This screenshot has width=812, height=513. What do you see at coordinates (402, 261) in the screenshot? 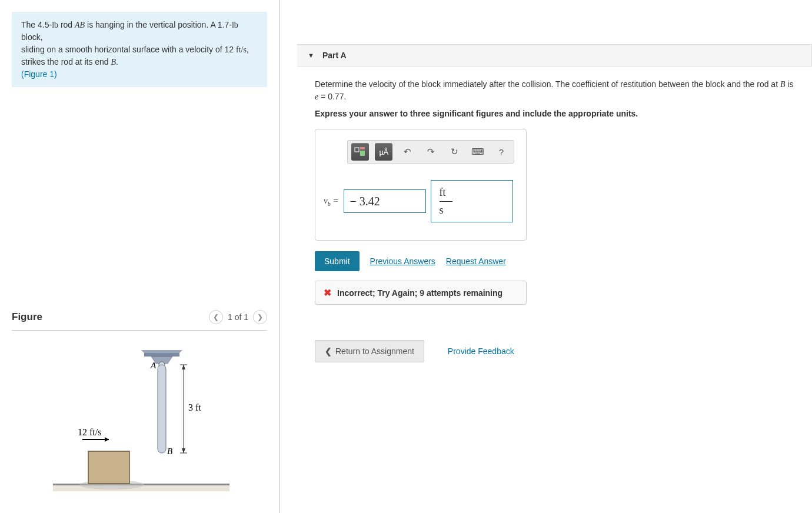
I see `previous-answers-link: Previous Answers` at bounding box center [402, 261].